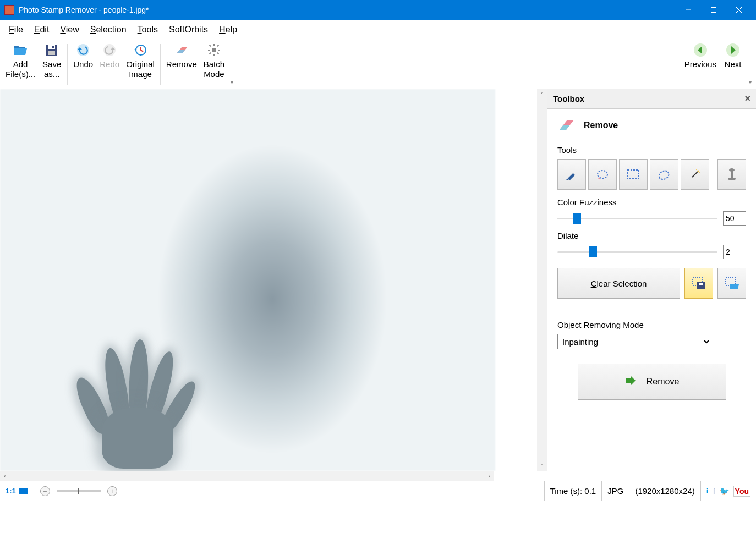 The height and width of the screenshot is (544, 756). Describe the element at coordinates (11, 491) in the screenshot. I see `zoom-1-1-button: 1:1` at that location.